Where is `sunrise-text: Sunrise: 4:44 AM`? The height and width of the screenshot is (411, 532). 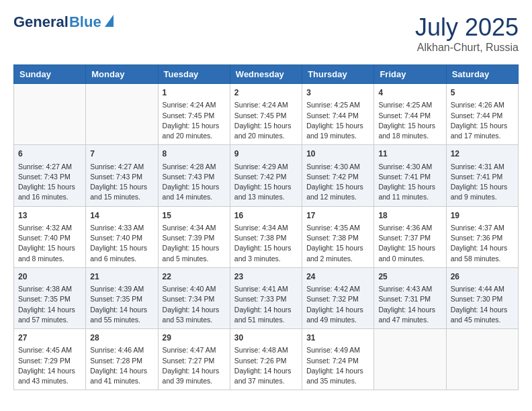
sunrise-text: Sunrise: 4:44 AM is located at coordinates (478, 289).